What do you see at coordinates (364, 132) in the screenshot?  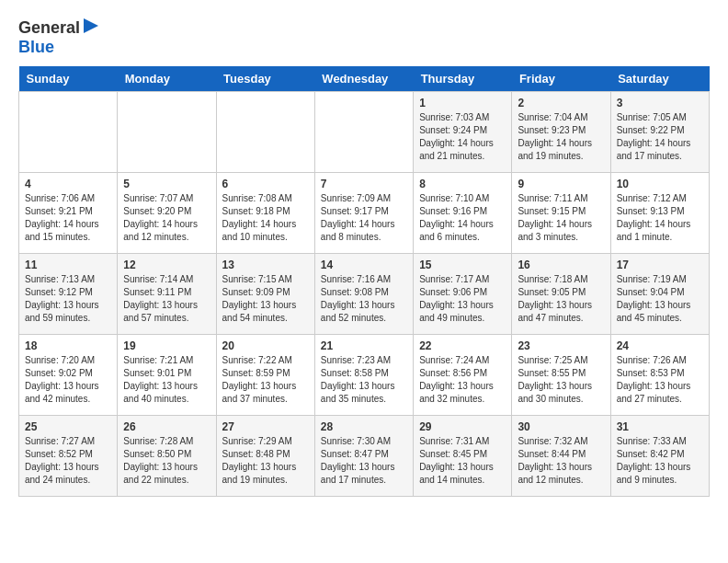 I see `calendar-week-1: 1Sunrise: 7:03 AM Sunset: 9:24 PM Daylig…` at bounding box center [364, 132].